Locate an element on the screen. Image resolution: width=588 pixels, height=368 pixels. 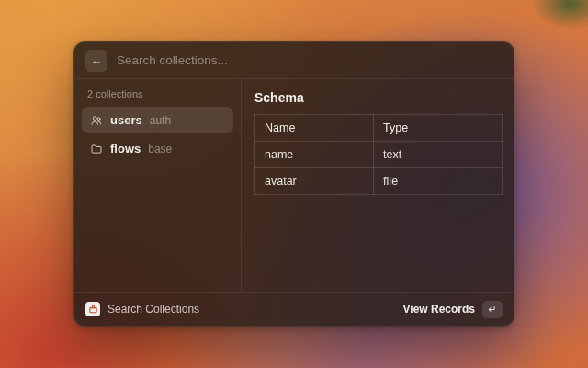
back-arrow-icon: ← is located at coordinates (97, 61).